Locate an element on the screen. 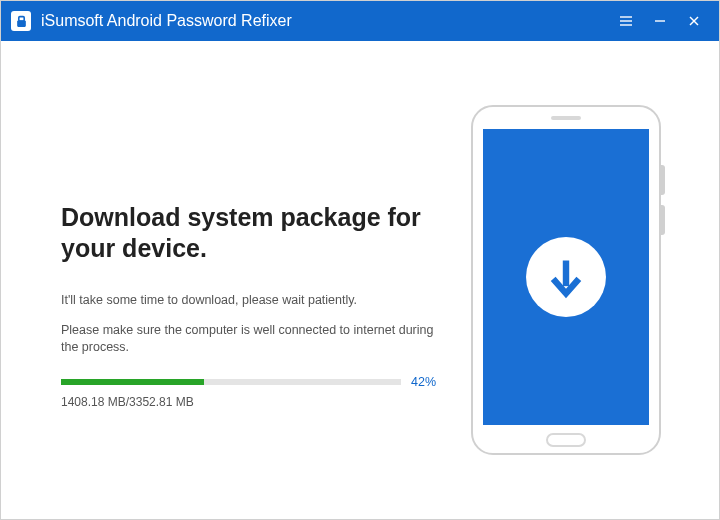  progress-track is located at coordinates (231, 382).